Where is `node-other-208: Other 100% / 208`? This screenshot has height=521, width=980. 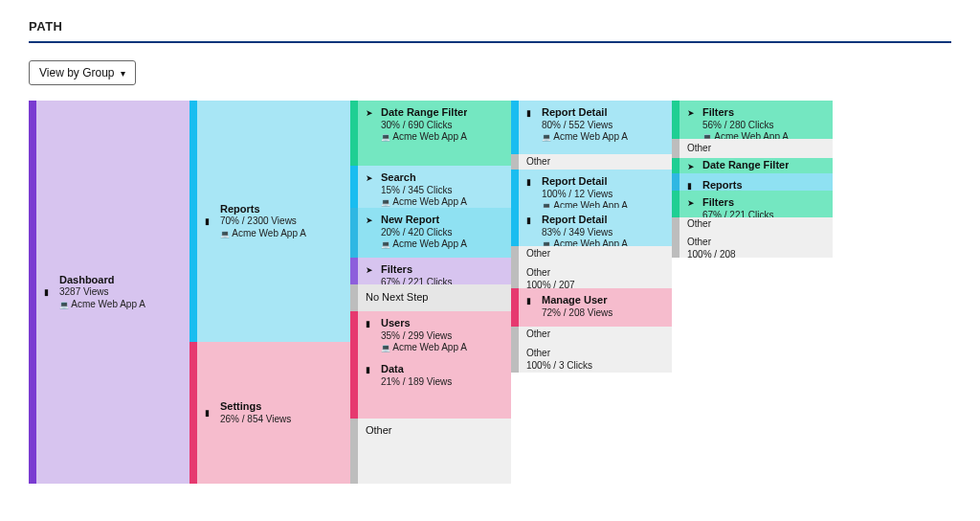 node-other-208: Other 100% / 208 is located at coordinates (756, 244).